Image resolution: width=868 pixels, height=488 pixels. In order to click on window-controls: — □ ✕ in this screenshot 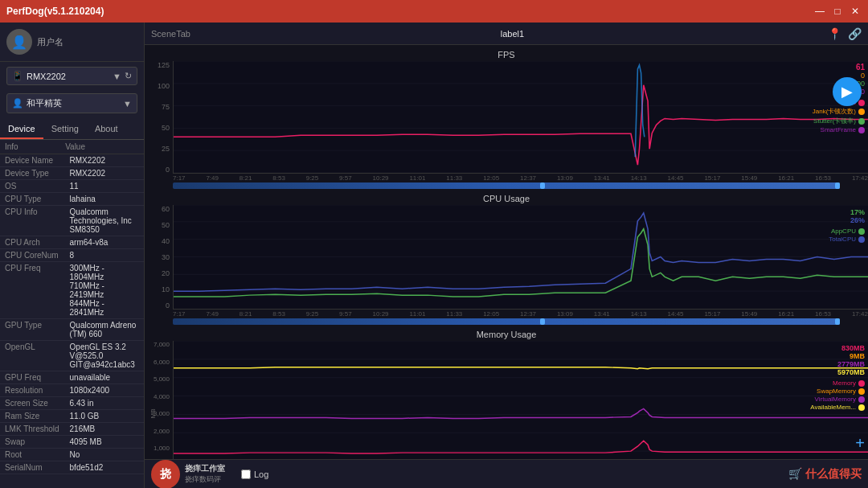, I will do `click(837, 11)`.